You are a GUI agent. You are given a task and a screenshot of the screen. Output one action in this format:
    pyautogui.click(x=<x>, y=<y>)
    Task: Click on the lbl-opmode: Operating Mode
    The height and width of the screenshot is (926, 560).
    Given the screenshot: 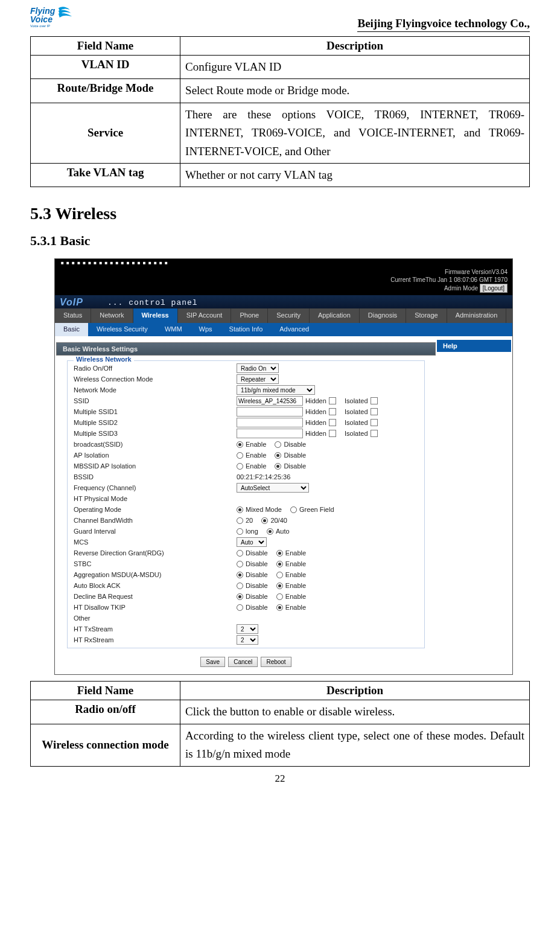 What is the action you would take?
    pyautogui.click(x=155, y=509)
    